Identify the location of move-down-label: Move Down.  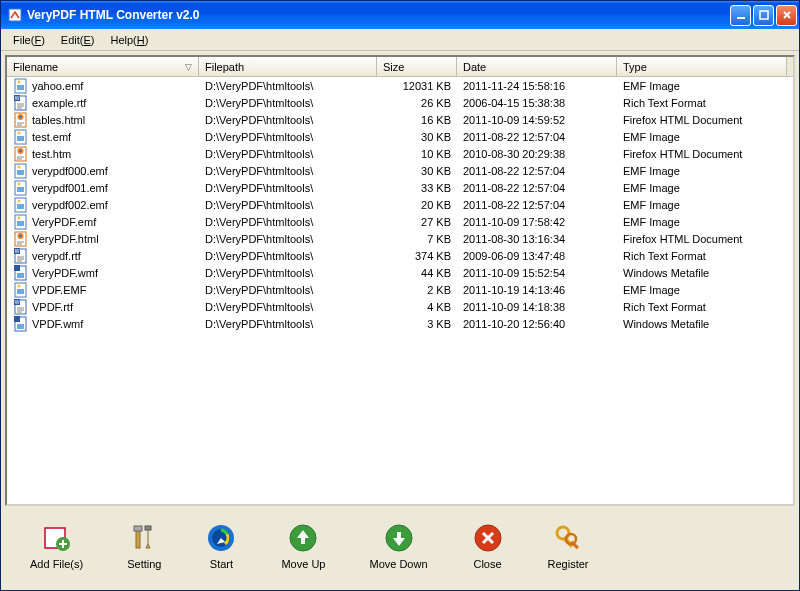
(398, 564).